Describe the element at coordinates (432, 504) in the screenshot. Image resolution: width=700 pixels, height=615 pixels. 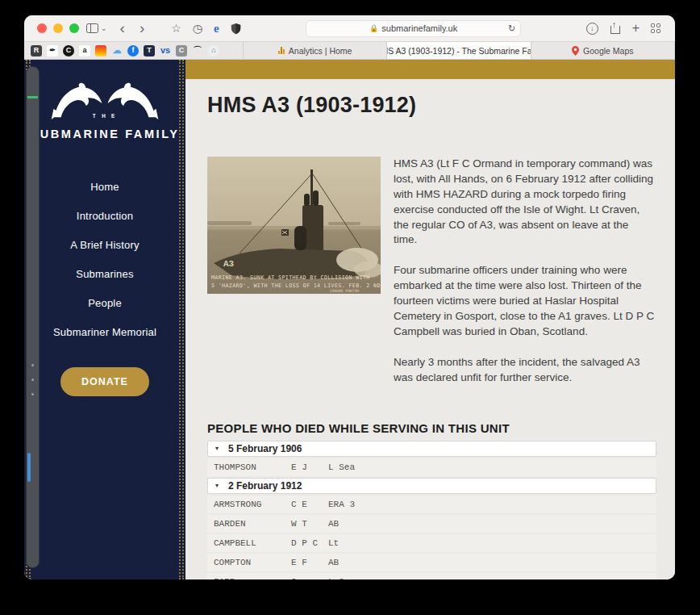
I see `table-row: ARMSTRONGC EERA 3` at that location.